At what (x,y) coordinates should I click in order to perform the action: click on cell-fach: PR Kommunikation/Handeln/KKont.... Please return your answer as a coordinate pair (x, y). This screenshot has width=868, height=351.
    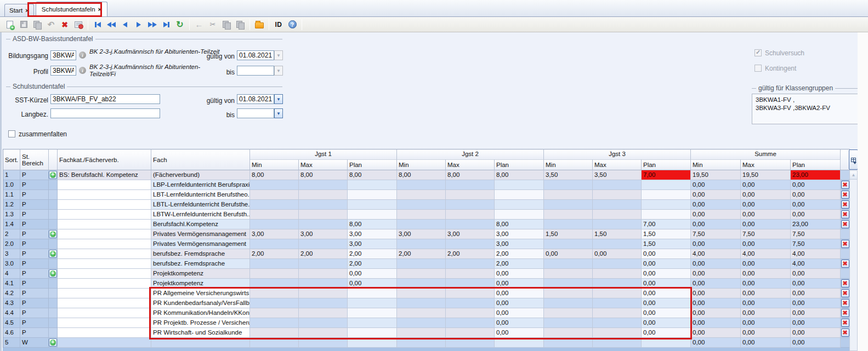
    Looking at the image, I should click on (201, 313).